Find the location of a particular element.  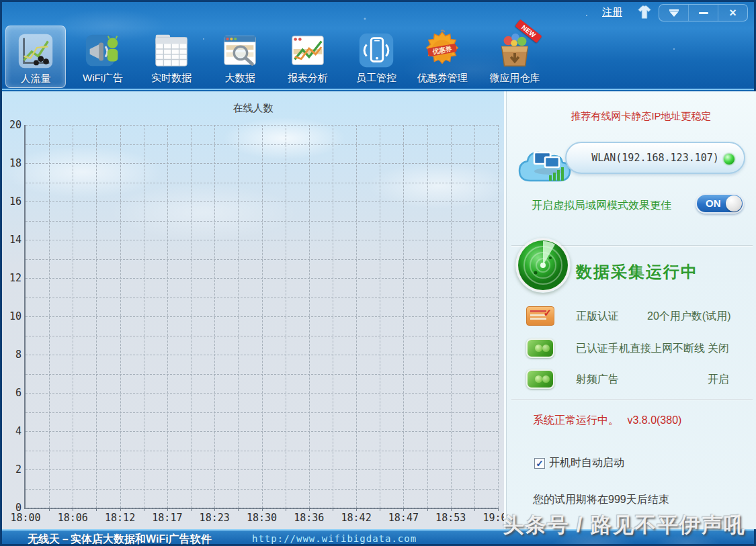

divider is located at coordinates (632, 400).